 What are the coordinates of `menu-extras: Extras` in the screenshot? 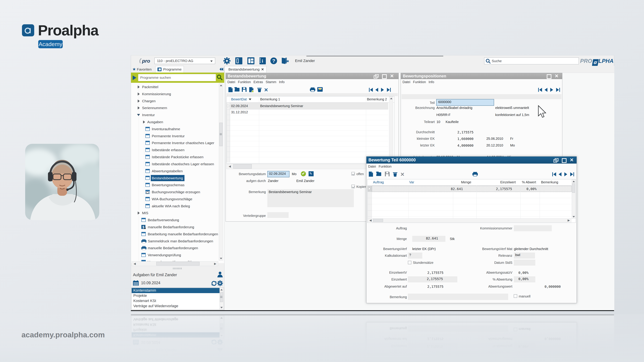 It's located at (258, 82).